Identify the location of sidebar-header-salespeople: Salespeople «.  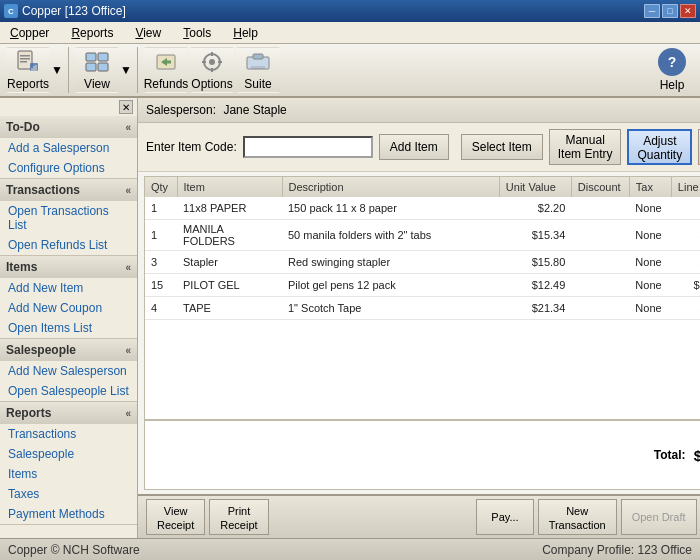
(68, 350).